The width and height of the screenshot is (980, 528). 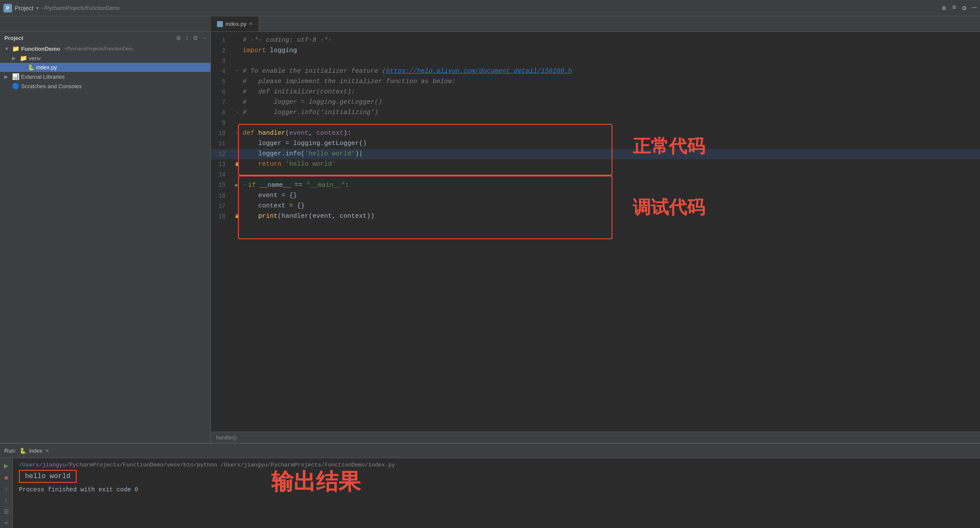 I want to click on run-tool-wrap: ↩, so click(x=6, y=523).